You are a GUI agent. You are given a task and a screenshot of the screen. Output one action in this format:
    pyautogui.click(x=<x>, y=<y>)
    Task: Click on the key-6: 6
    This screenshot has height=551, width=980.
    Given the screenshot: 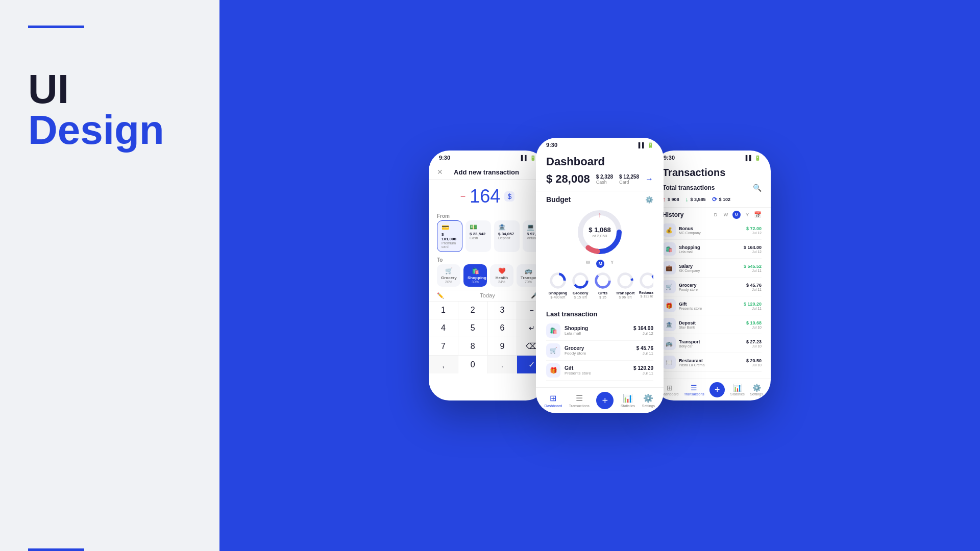 What is the action you would take?
    pyautogui.click(x=502, y=328)
    